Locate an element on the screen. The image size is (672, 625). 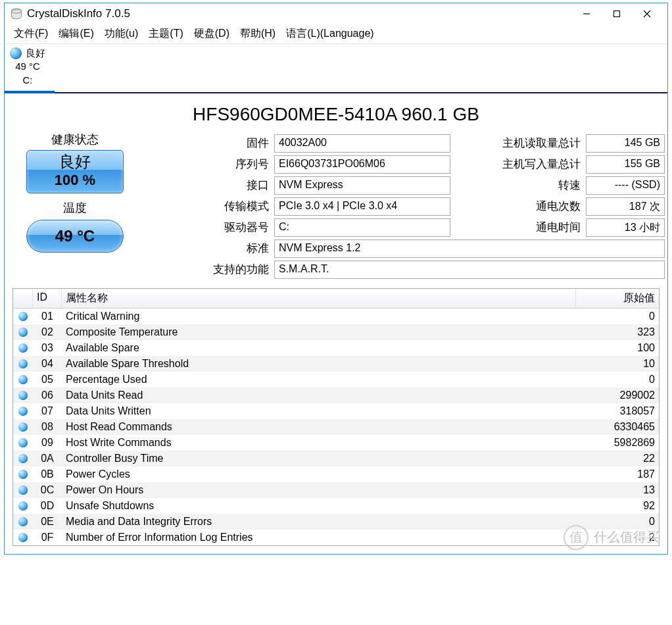
smart-attr-name: Data Units Read is located at coordinates (319, 395).